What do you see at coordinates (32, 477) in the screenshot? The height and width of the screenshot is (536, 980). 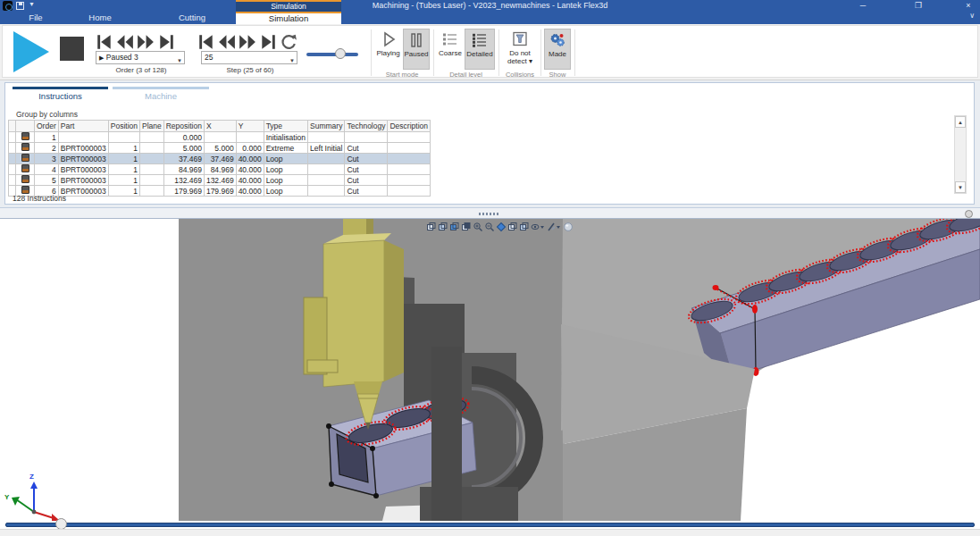 I see `axis-z-label: Z` at bounding box center [32, 477].